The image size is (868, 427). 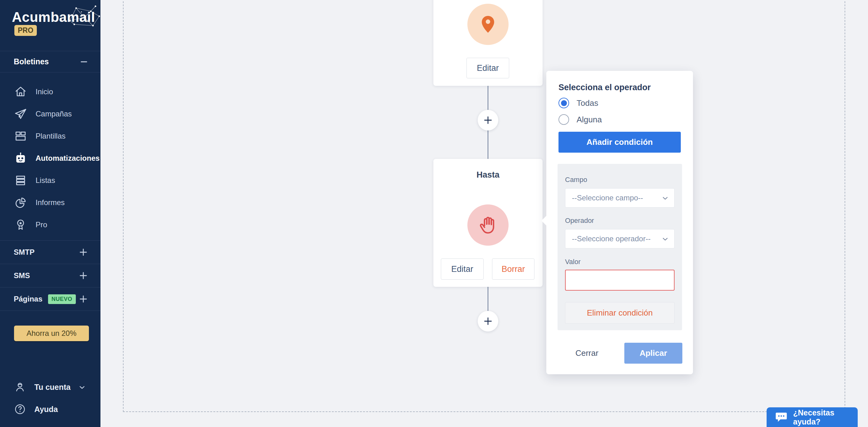 I want to click on until-delete-button: Borrar, so click(x=513, y=269).